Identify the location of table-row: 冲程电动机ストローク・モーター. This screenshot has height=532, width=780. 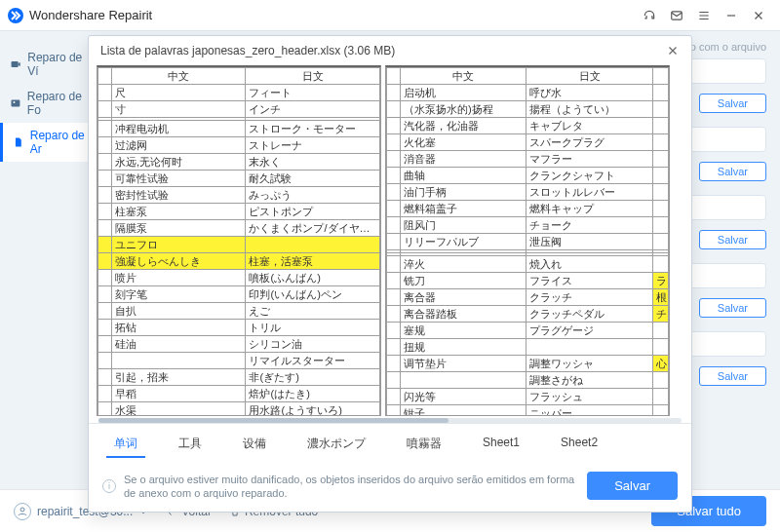
(240, 129).